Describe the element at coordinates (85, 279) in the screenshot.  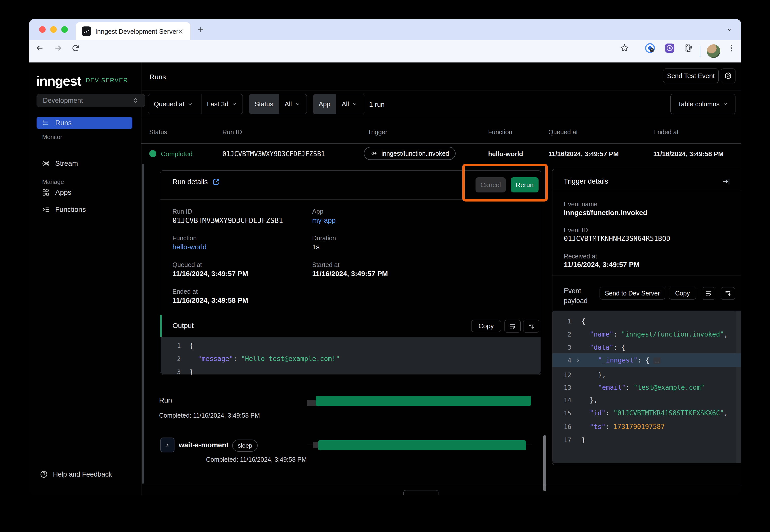
I see `sidebar: inngest DEV SERVER Development Monitor R…` at that location.